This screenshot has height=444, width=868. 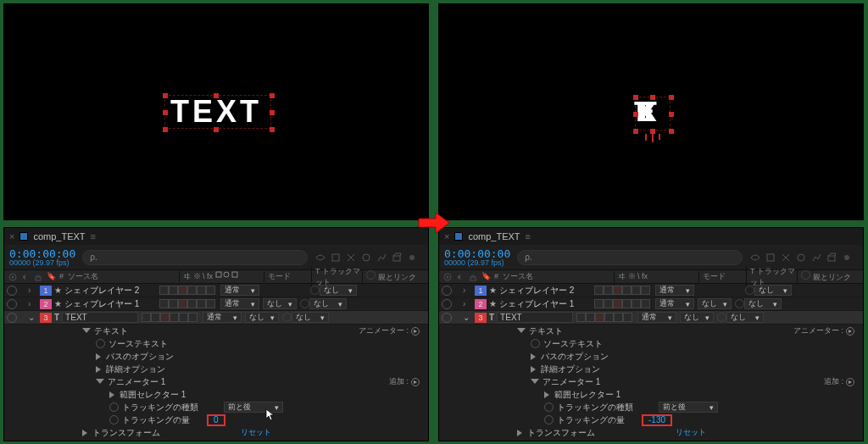 I want to click on comp-tab-name: comp_TEXT, so click(x=493, y=236).